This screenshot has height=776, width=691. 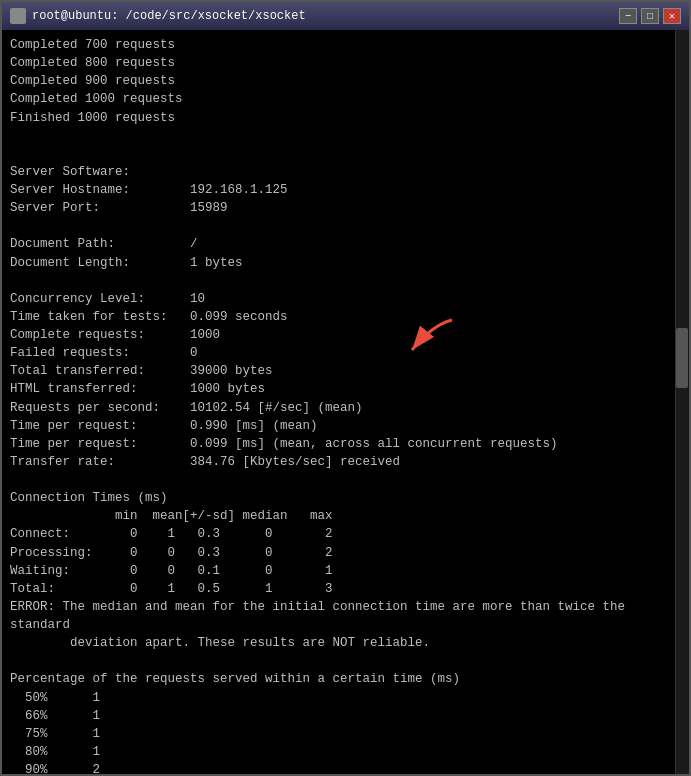 What do you see at coordinates (346, 16) in the screenshot?
I see `titlebar: root@ubuntu: /code/src/xsocket/xsocket −…` at bounding box center [346, 16].